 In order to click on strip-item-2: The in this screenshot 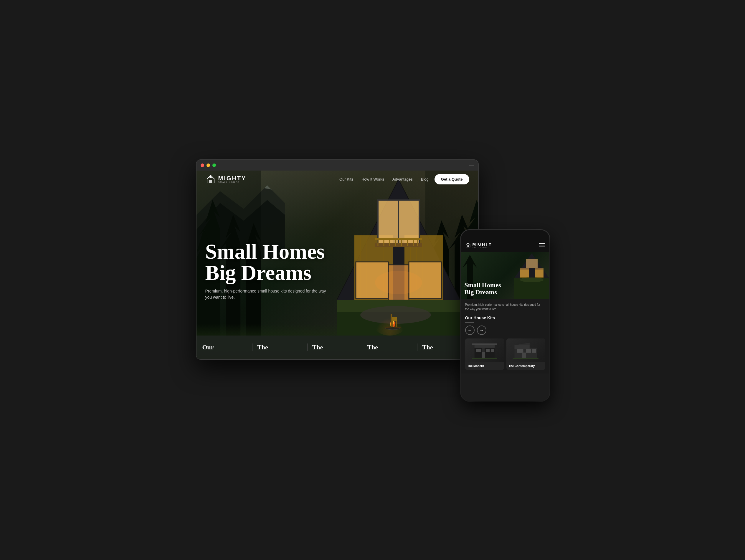, I will do `click(280, 348)`.